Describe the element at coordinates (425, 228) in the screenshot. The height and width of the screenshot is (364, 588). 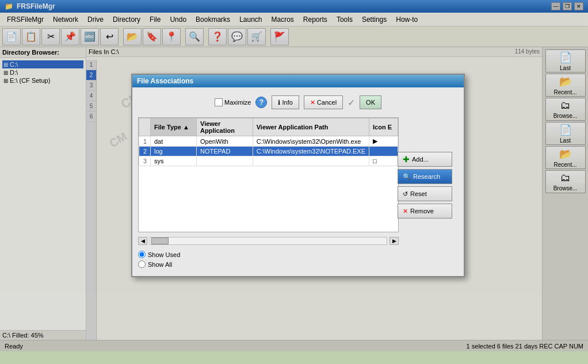
I see `action-buttons-panel: ✚ Add... 🔍 Research ↺ Reset ✕ Remove` at that location.